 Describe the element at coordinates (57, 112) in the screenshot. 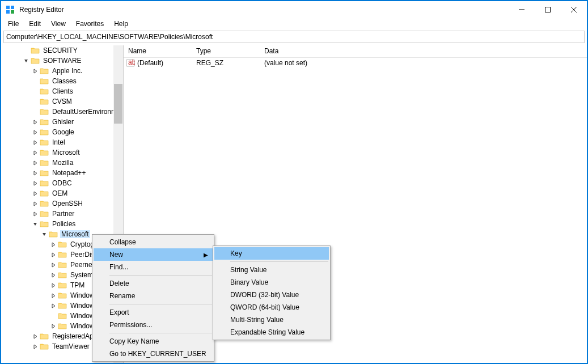

I see `tree-node: DefaultUserEnvironment` at that location.